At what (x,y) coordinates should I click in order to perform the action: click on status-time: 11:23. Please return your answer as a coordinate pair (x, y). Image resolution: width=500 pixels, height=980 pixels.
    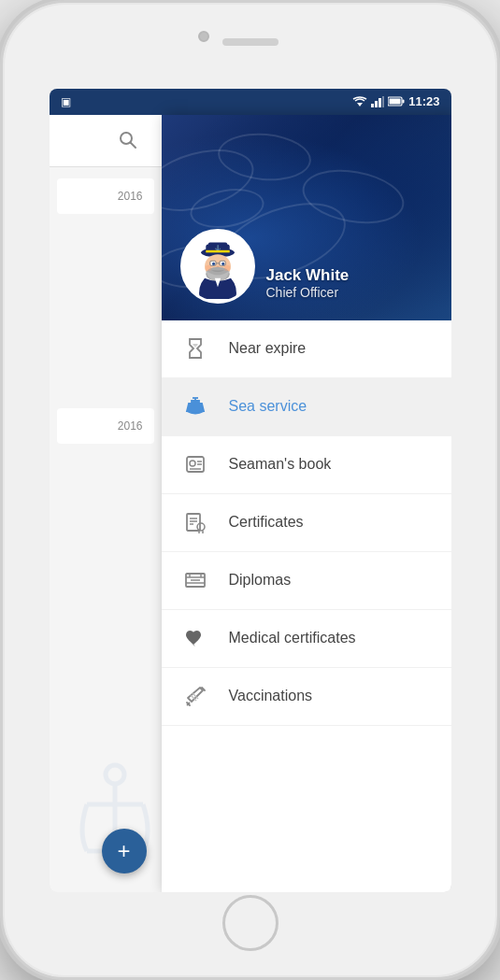
    Looking at the image, I should click on (424, 101).